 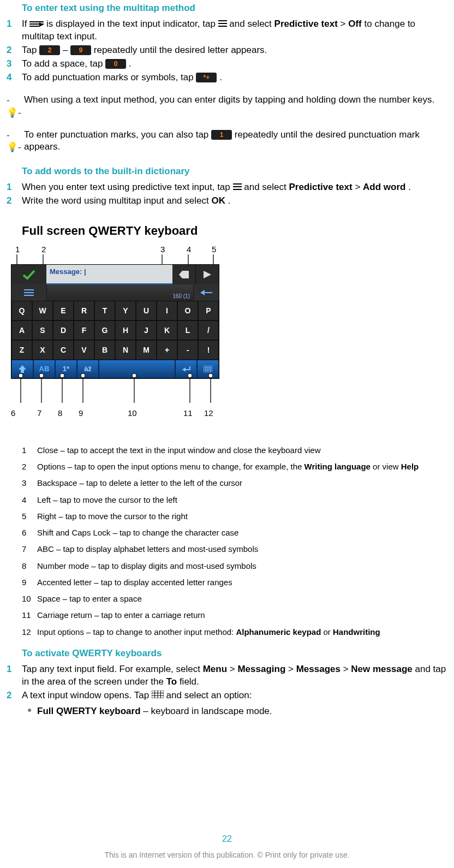 I want to click on step-text: To add a space, tap 0 ., so click(x=235, y=64).